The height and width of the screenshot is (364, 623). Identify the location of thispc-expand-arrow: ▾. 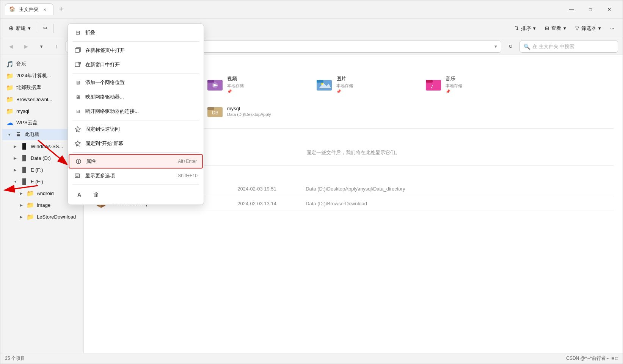
(9, 134).